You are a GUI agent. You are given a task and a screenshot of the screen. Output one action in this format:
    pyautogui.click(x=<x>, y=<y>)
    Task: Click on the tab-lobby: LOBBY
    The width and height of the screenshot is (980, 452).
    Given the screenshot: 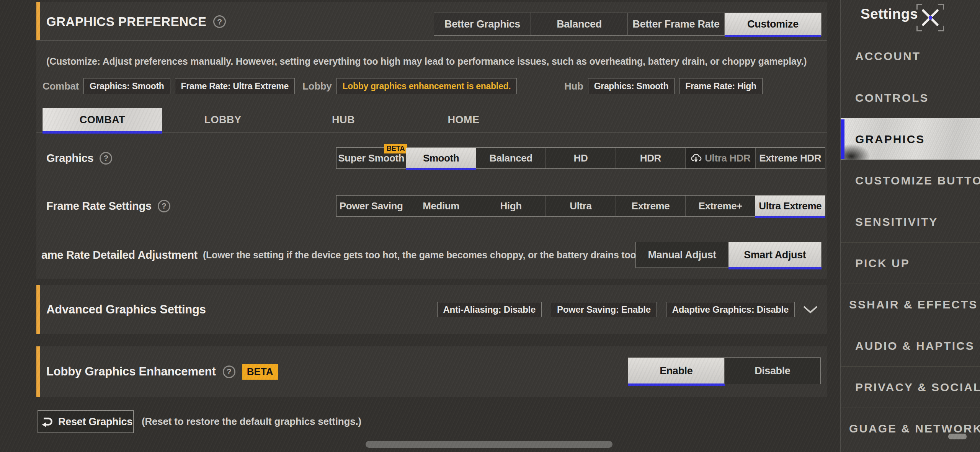 What is the action you would take?
    pyautogui.click(x=223, y=120)
    